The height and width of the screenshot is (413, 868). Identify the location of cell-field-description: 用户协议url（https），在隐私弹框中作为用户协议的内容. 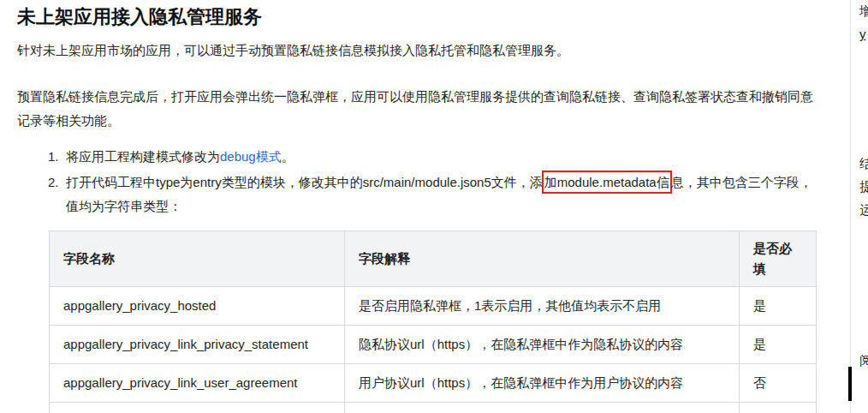
(543, 384).